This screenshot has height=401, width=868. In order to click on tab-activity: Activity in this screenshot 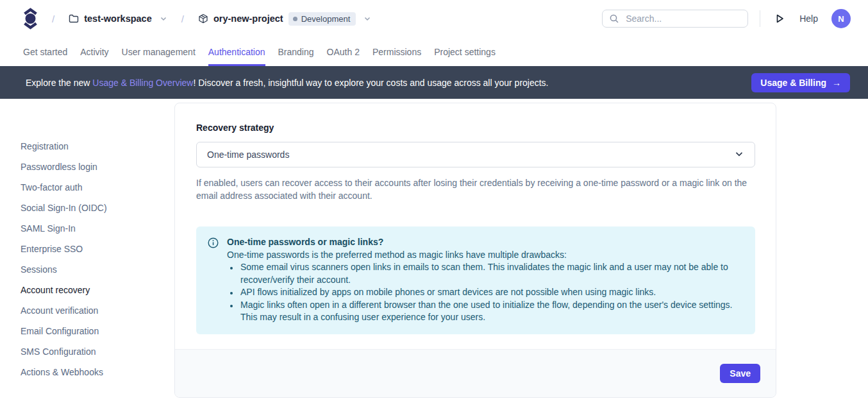, I will do `click(94, 51)`.